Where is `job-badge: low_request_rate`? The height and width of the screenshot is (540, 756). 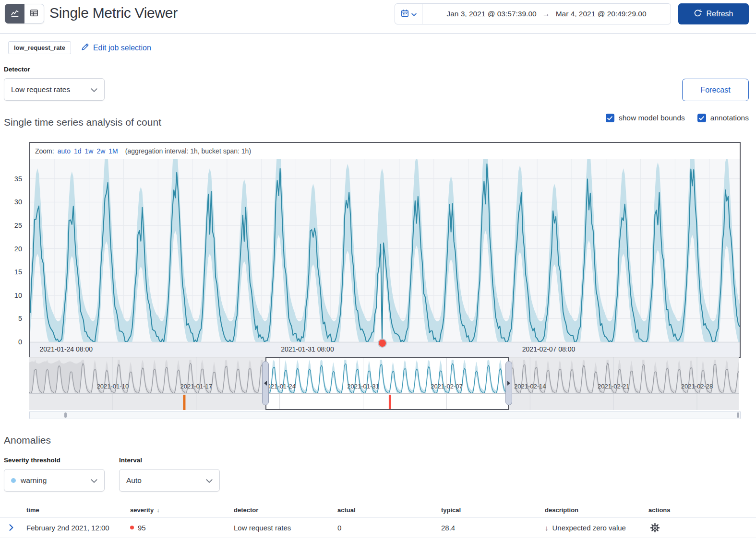 job-badge: low_request_rate is located at coordinates (39, 48).